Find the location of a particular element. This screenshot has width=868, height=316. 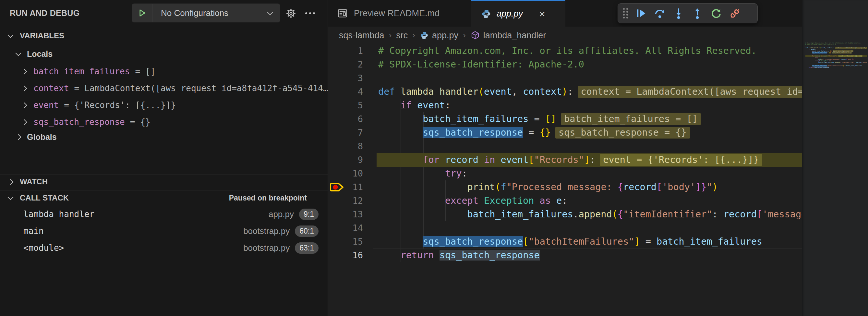

code-token: ]} is located at coordinates (701, 187).